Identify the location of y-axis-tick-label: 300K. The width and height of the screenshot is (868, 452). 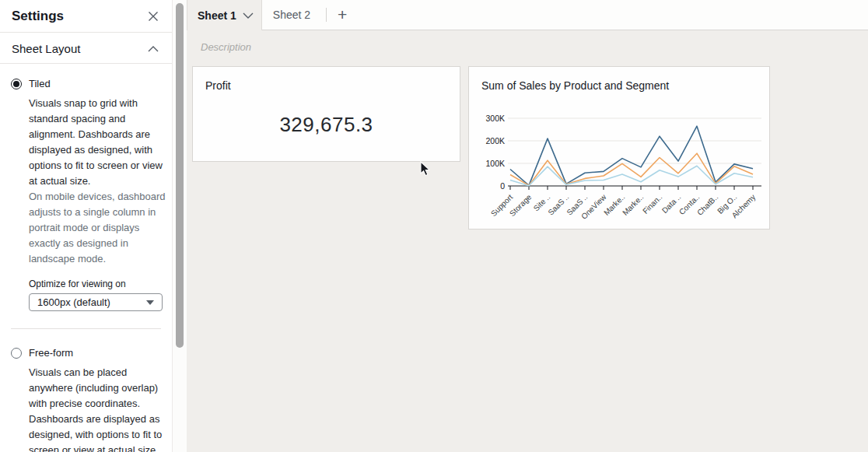
(495, 118).